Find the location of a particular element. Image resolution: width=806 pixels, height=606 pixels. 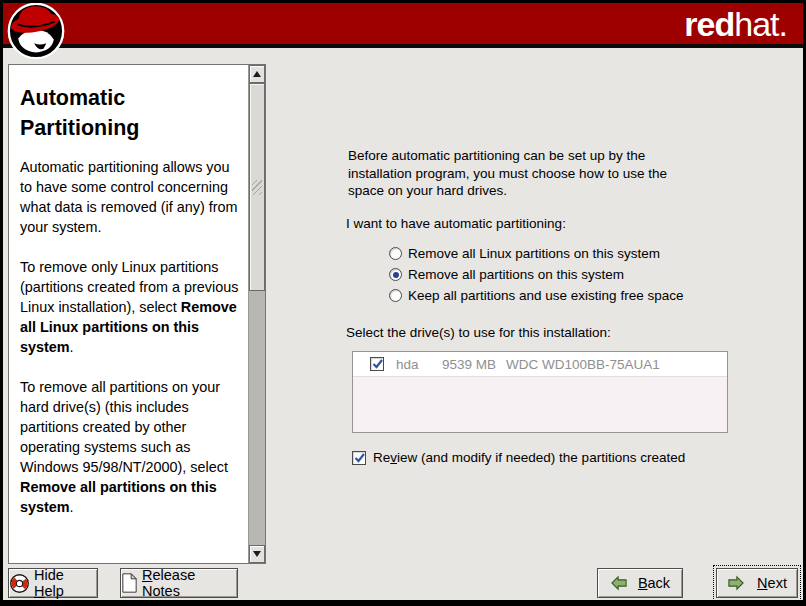

review-checkbox is located at coordinates (359, 458).